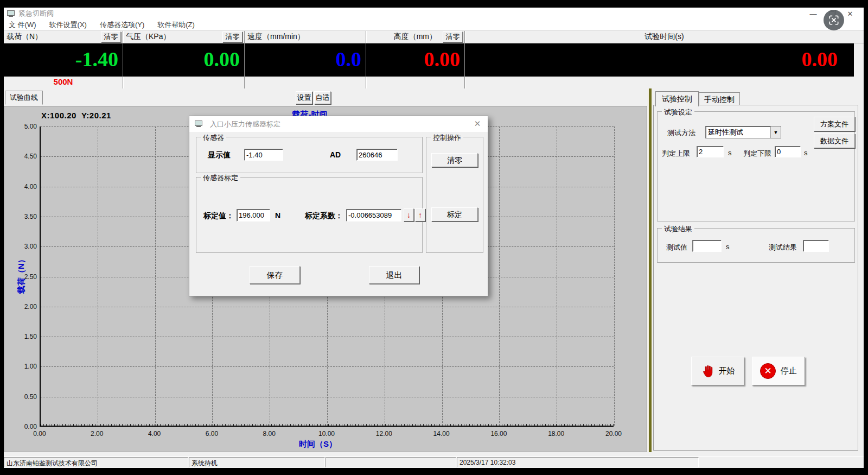  I want to click on dialog-title-bar: 入口小压力传感器标定 ✕, so click(339, 124).